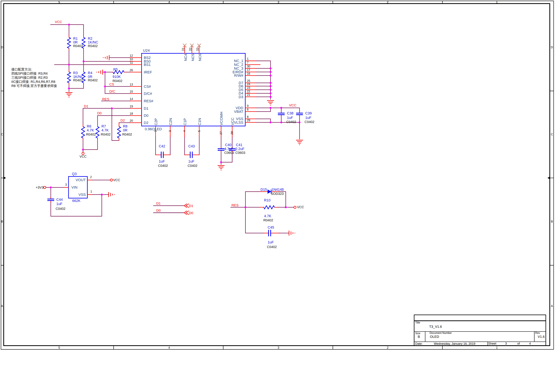 The height and width of the screenshot is (392, 555). Describe the element at coordinates (22, 69) in the screenshot. I see `label-notes-0-32: 接口配置方法:` at that location.